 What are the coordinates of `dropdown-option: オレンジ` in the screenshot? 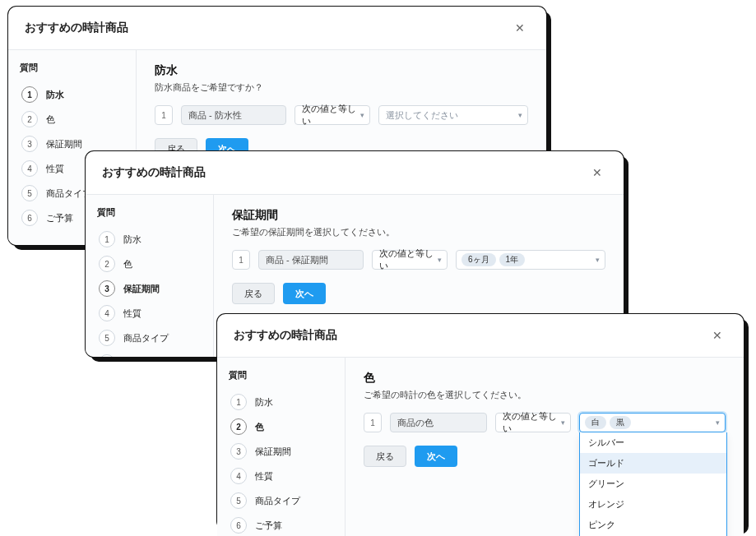 It's located at (653, 505).